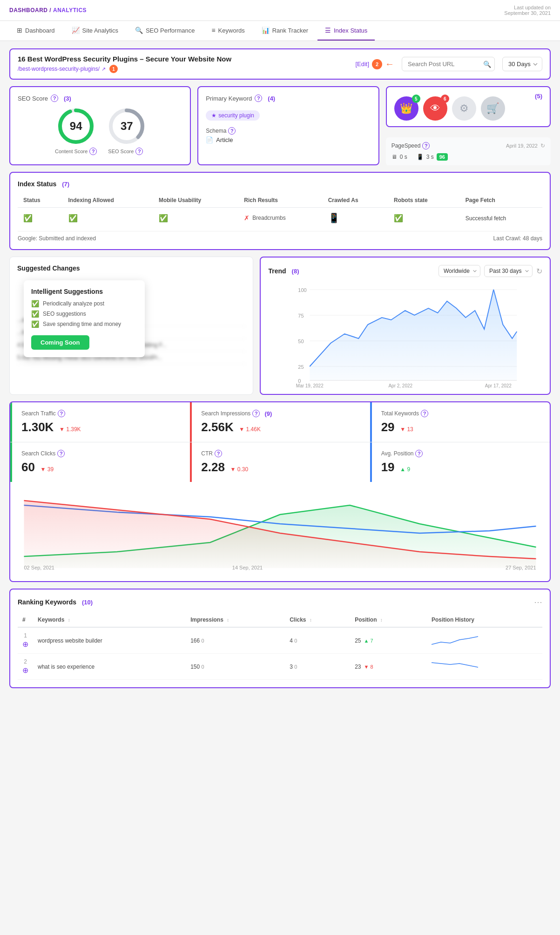 The width and height of the screenshot is (560, 935). Describe the element at coordinates (61, 454) in the screenshot. I see `clicks-help: ?` at that location.